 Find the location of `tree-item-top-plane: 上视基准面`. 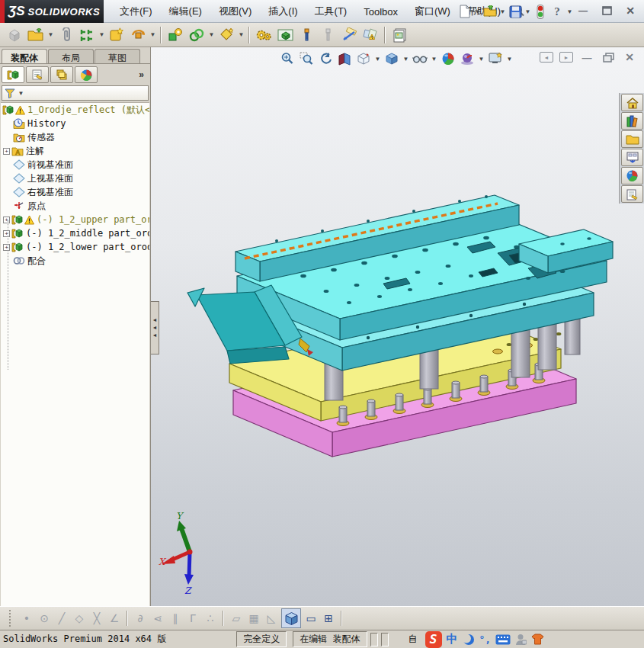

tree-item-top-plane: 上视基准面 is located at coordinates (75, 178).